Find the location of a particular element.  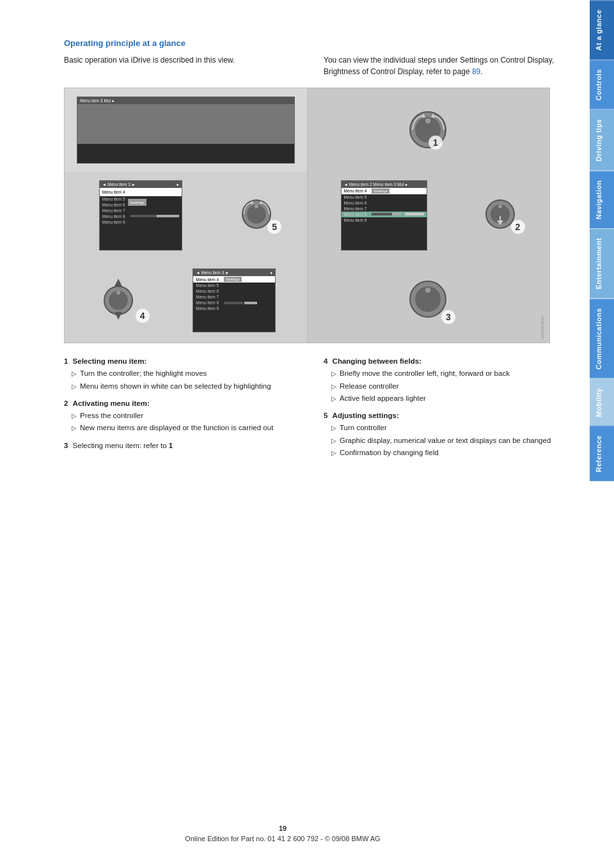

instruction-2-bullet-1: ▷ Press the controller is located at coordinates (184, 415).